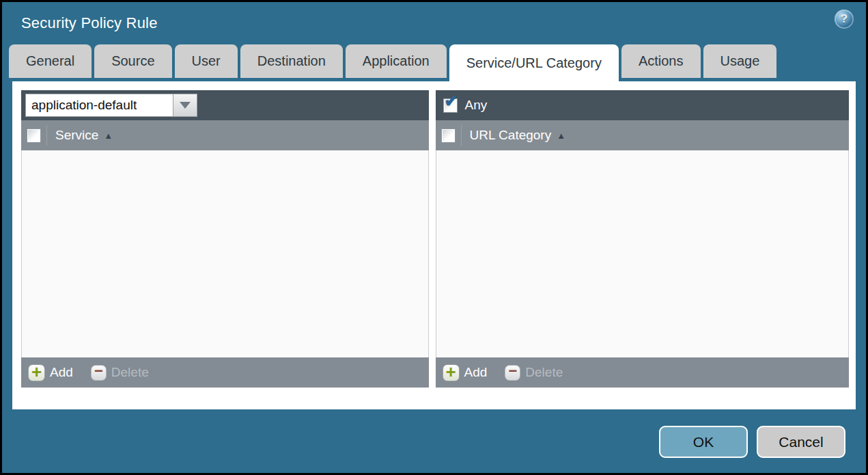  I want to click on checkmark-icon: ✔, so click(451, 101).